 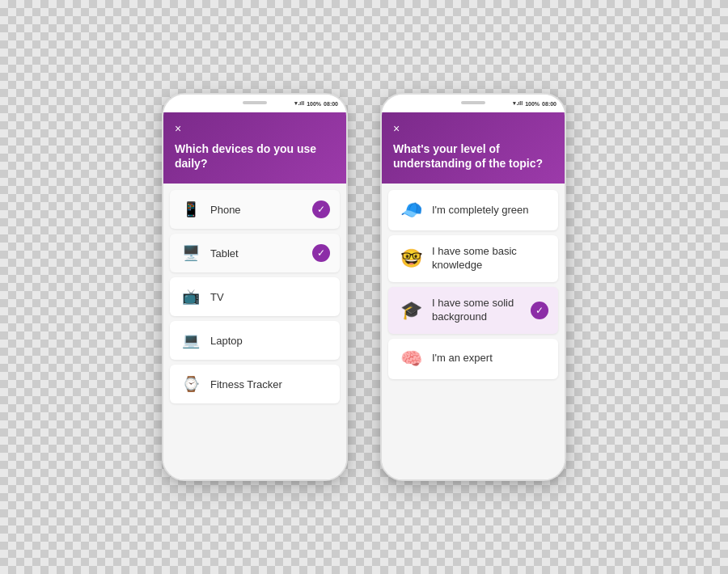 I want to click on solid-emoji: 🎓, so click(x=411, y=310).